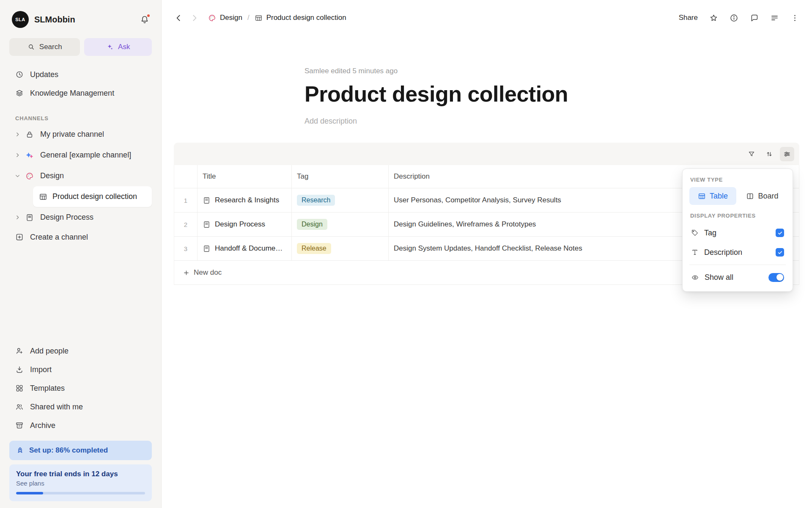 The height and width of the screenshot is (508, 812). I want to click on channel-design: Design, so click(80, 176).